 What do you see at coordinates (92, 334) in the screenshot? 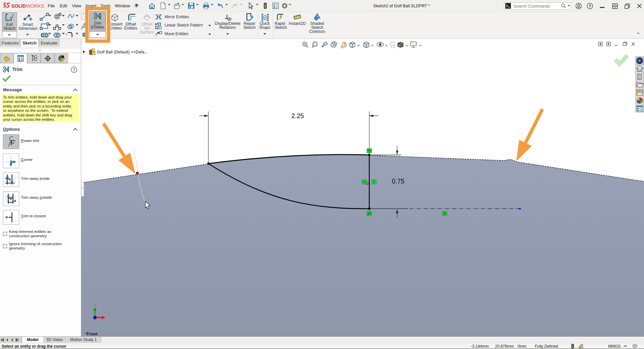
I see `svg-text: *Front` at bounding box center [92, 334].